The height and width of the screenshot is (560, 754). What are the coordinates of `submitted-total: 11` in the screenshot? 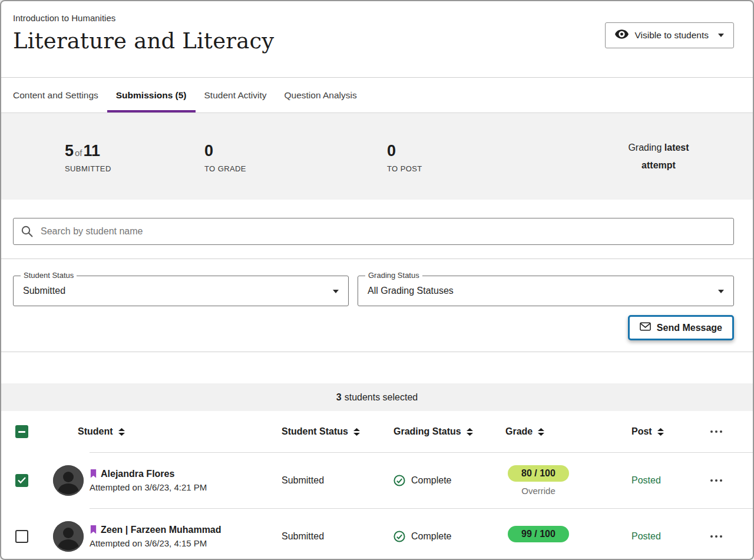 It's located at (92, 151).